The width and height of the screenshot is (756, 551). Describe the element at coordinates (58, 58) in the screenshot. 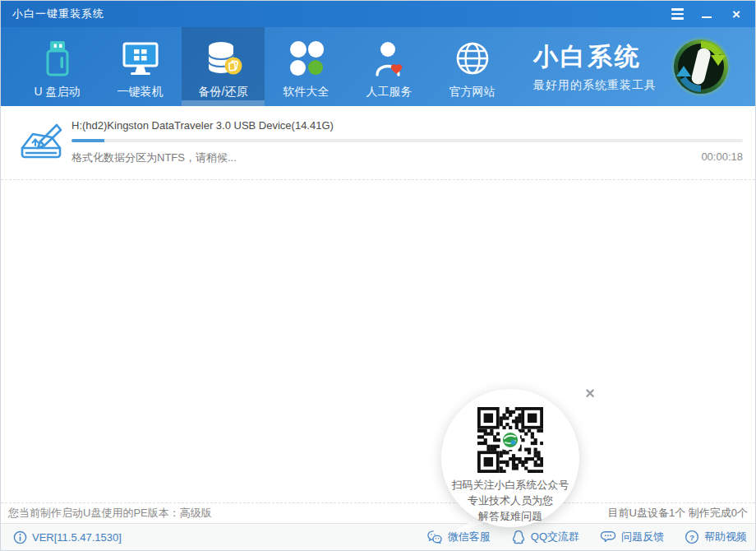

I see `usb-drive-icon` at that location.